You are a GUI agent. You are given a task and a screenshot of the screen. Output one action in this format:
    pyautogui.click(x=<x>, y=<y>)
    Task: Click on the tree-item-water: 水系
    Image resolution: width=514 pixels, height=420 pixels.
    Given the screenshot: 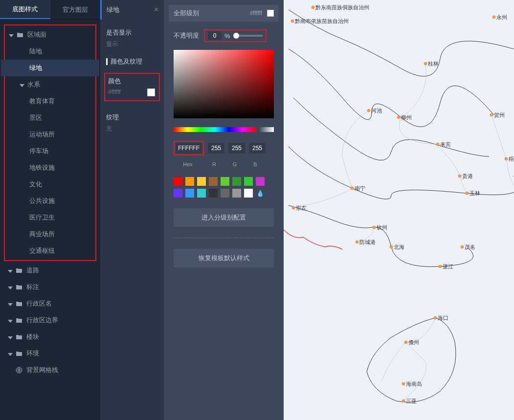 What is the action you would take?
    pyautogui.click(x=50, y=85)
    